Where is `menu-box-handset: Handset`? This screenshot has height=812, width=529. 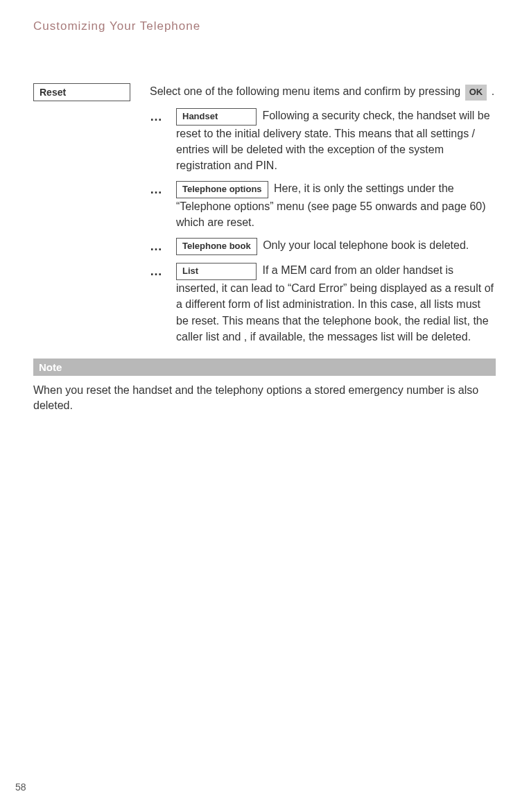 menu-box-handset: Handset is located at coordinates (216, 116).